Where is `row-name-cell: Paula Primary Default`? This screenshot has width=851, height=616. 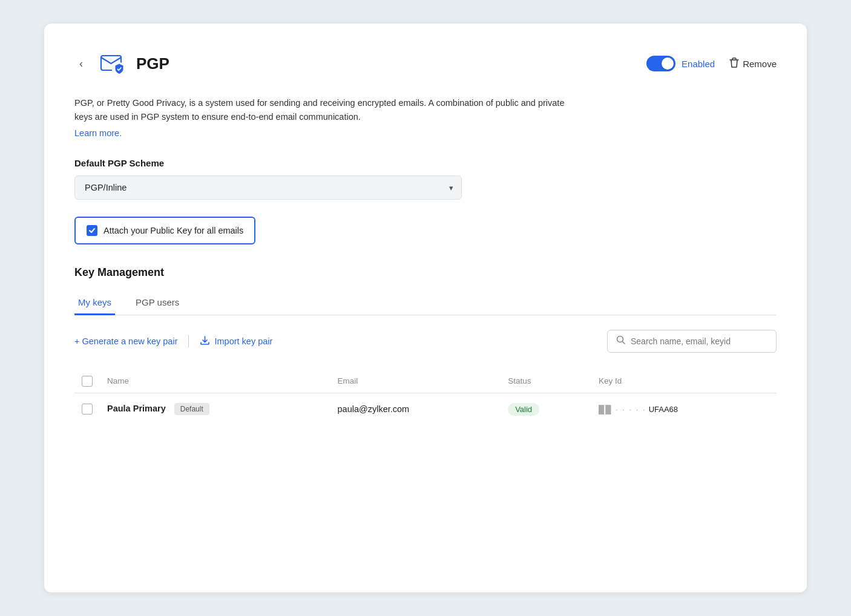 row-name-cell: Paula Primary Default is located at coordinates (215, 409).